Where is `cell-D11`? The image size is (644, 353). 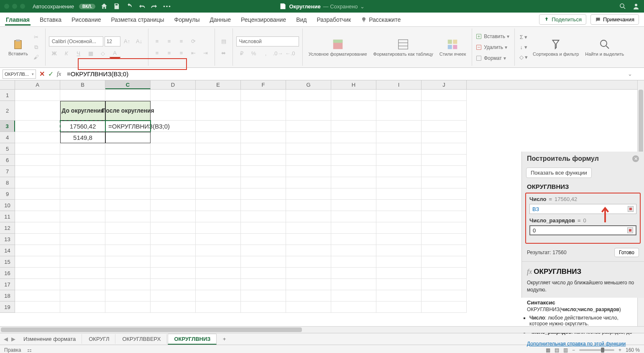 cell-D11 is located at coordinates (173, 217).